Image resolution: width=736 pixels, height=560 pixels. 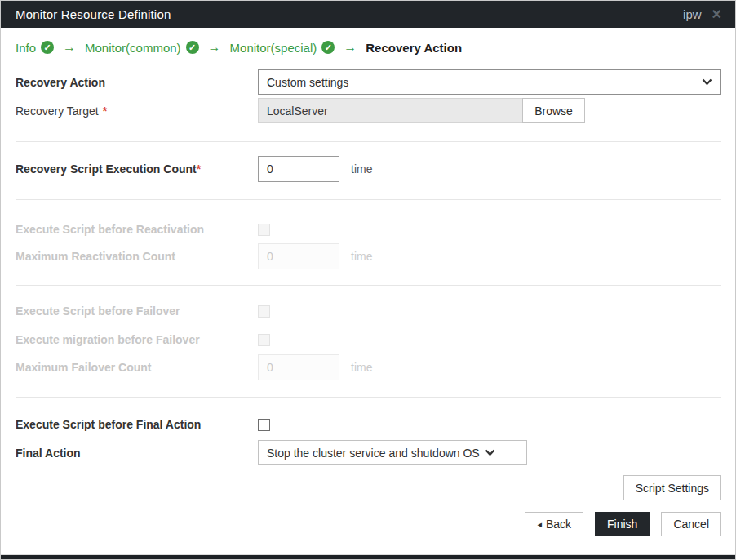 What do you see at coordinates (369, 488) in the screenshot?
I see `script-settings-row: Script Settings` at bounding box center [369, 488].